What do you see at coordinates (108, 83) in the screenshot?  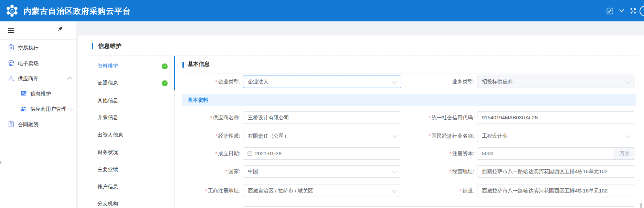 I see `tab-license-info: 证照信息` at bounding box center [108, 83].